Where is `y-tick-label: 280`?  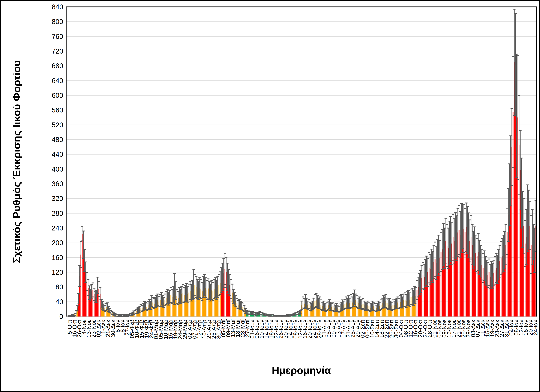
y-tick-label: 280 is located at coordinates (57, 213).